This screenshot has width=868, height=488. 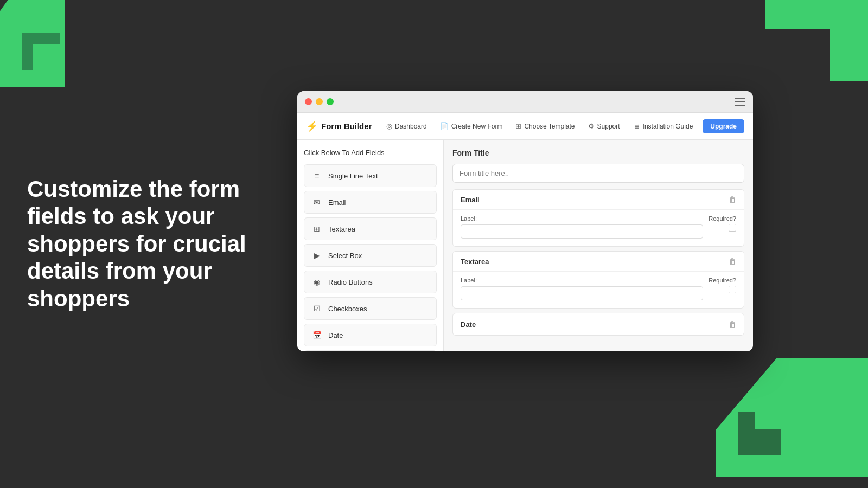 What do you see at coordinates (723, 219) in the screenshot?
I see `email-required-label: Required?` at bounding box center [723, 219].